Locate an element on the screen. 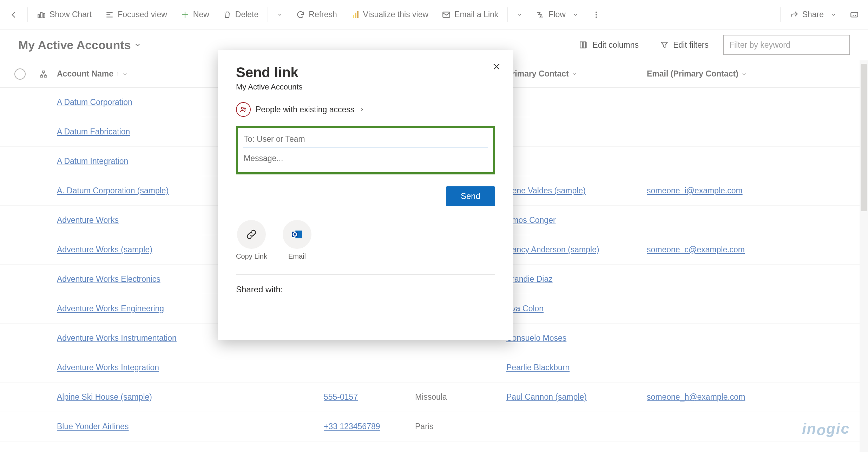  watermark: inogic is located at coordinates (826, 429).